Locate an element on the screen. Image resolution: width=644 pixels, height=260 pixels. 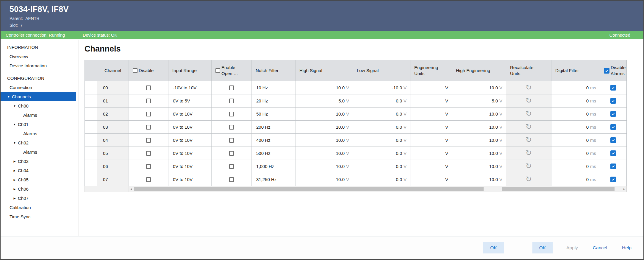
sidebar-item-ch03: ▶Ch03 is located at coordinates (38, 161).